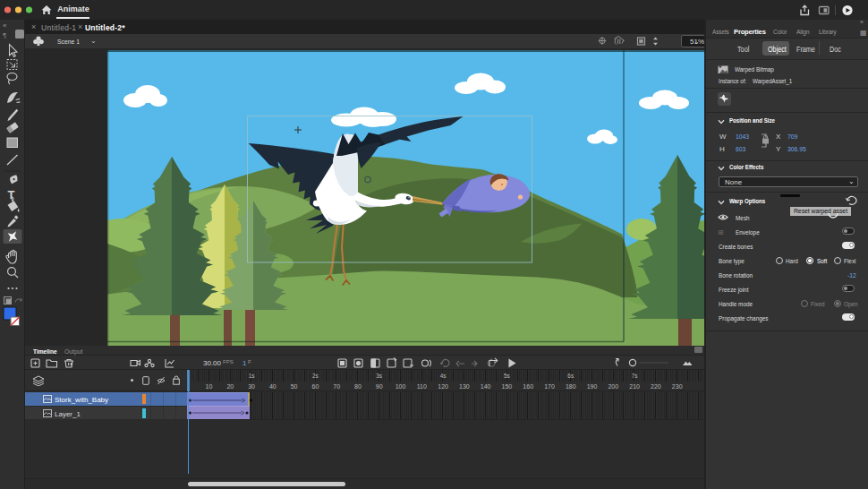  Describe the element at coordinates (486, 387) in the screenshot. I see `svg-text: 140` at that location.